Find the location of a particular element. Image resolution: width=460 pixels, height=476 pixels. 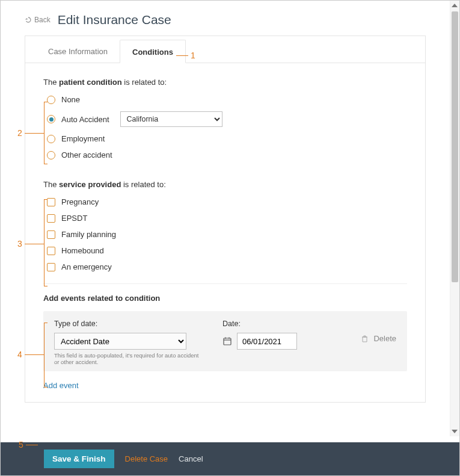

check-family-planning-label: Family planning is located at coordinates (89, 235).